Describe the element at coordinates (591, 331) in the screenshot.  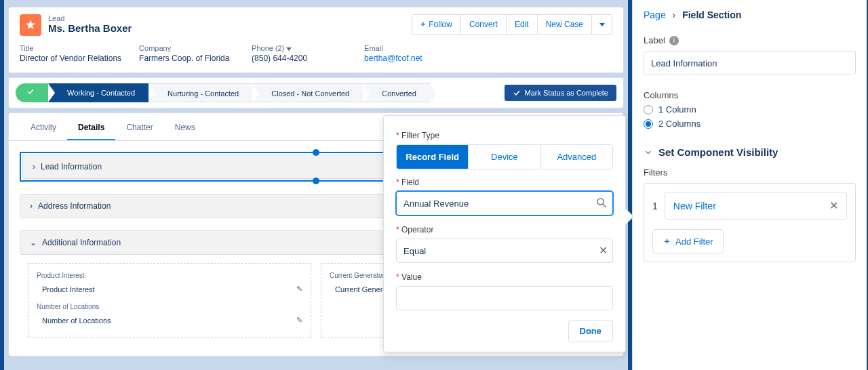
I see `done-button: Done` at that location.